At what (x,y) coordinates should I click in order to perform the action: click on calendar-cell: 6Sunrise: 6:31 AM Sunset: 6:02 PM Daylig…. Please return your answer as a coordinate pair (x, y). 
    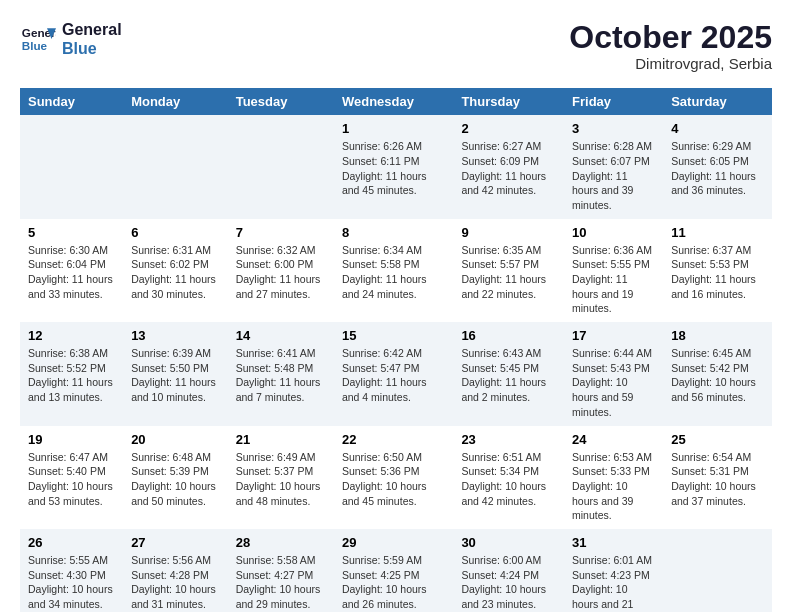
    Looking at the image, I should click on (176, 270).